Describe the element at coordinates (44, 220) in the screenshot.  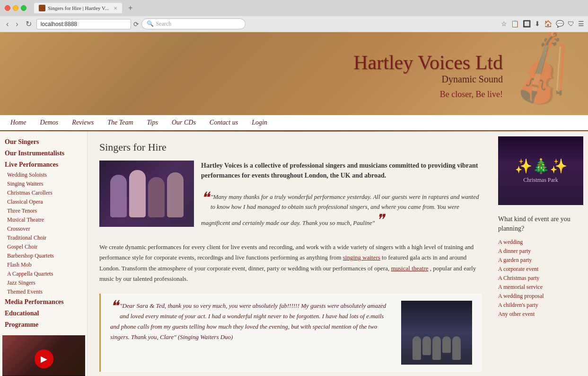
I see `sidebar-link-musical-theatre: Musical Theatre` at that location.